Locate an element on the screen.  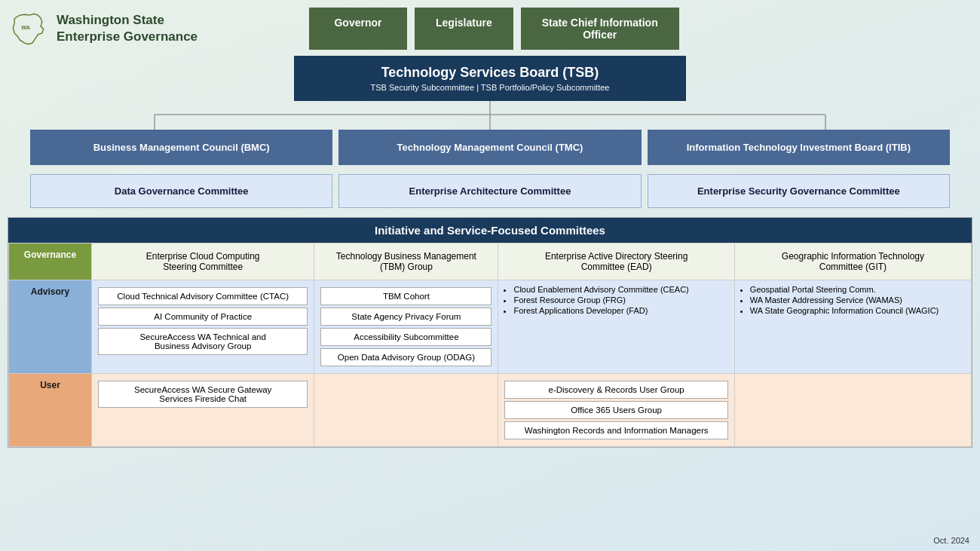
ai-cop-box: AI Community of Practice is located at coordinates (203, 317).